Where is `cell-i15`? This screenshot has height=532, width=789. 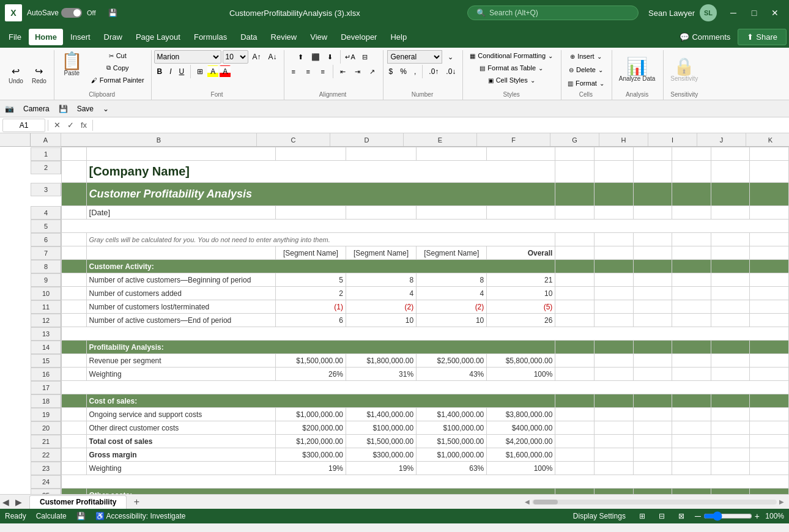
cell-i15 is located at coordinates (653, 361).